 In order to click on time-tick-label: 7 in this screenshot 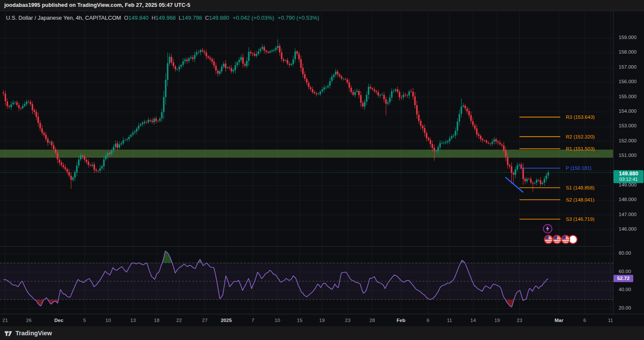, I will do `click(253, 320)`.